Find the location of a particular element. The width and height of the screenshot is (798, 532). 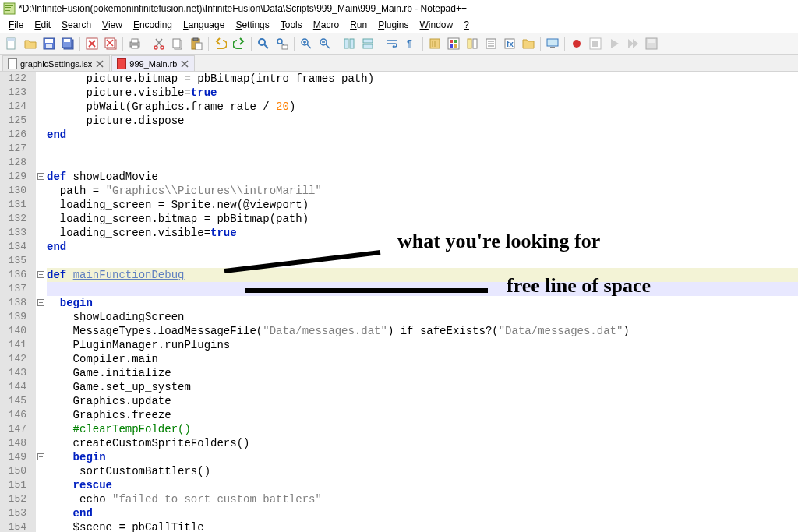

code-line: path = "Graphics\\Pictures\\introMarill" is located at coordinates (422, 191).